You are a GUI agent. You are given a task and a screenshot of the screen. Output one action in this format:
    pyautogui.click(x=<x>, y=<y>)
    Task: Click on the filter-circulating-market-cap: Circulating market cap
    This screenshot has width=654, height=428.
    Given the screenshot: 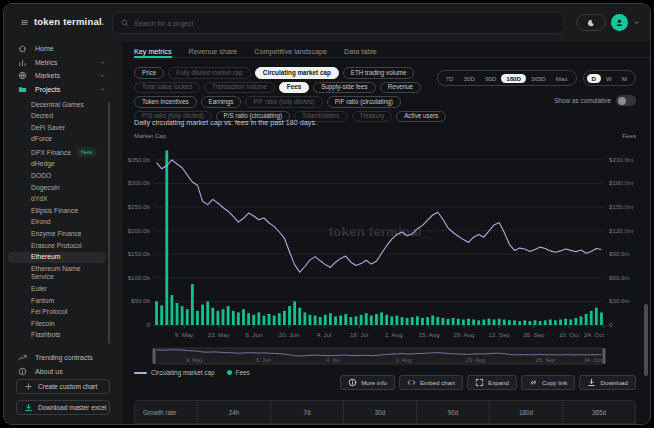 What is the action you would take?
    pyautogui.click(x=297, y=73)
    